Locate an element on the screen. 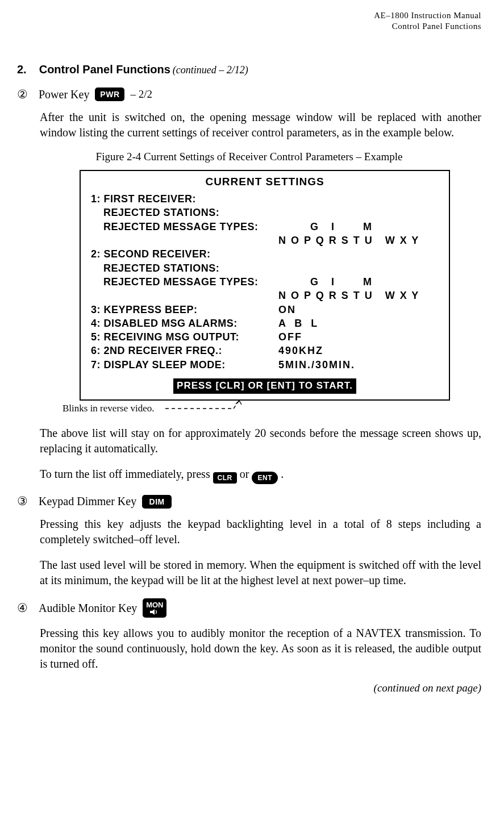 The image size is (504, 833). blink-note-row: Blinks in reverse video. is located at coordinates (272, 409).